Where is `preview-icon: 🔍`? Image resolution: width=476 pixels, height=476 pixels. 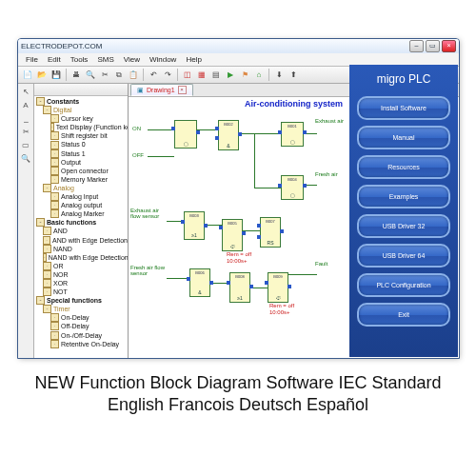
preview-icon: 🔍 is located at coordinates (90, 75).